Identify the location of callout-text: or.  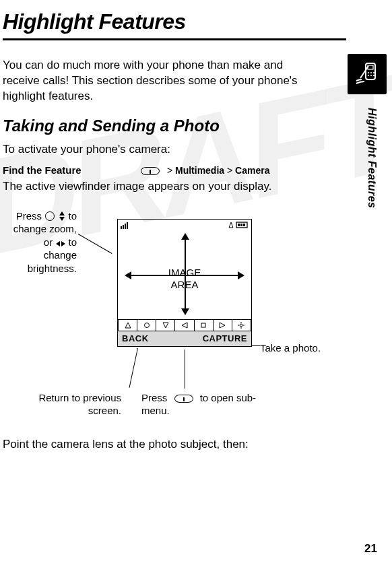
(48, 242).